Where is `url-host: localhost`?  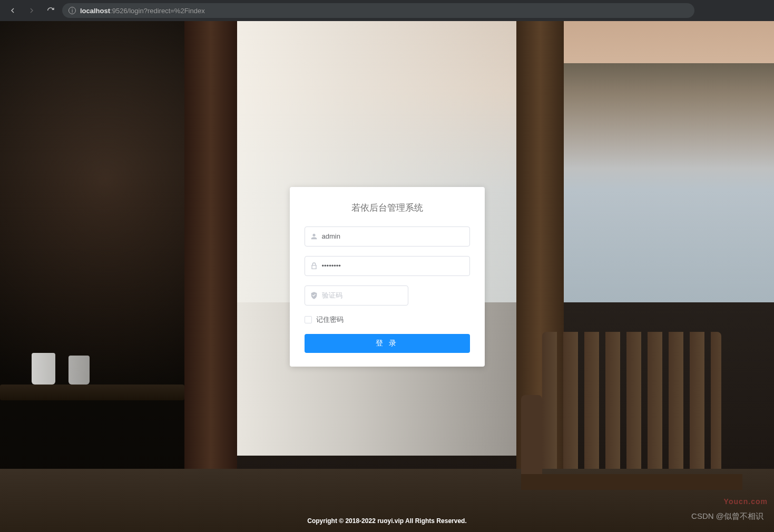 url-host: localhost is located at coordinates (95, 11).